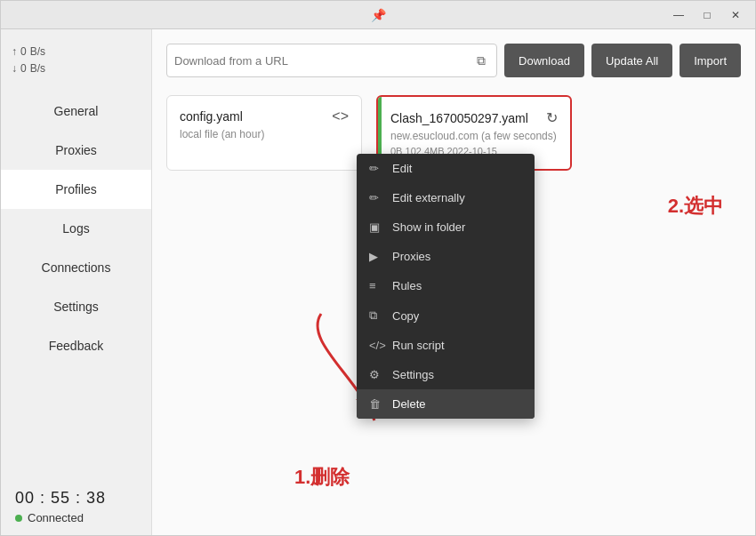  I want to click on upload-value: 0, so click(23, 52).